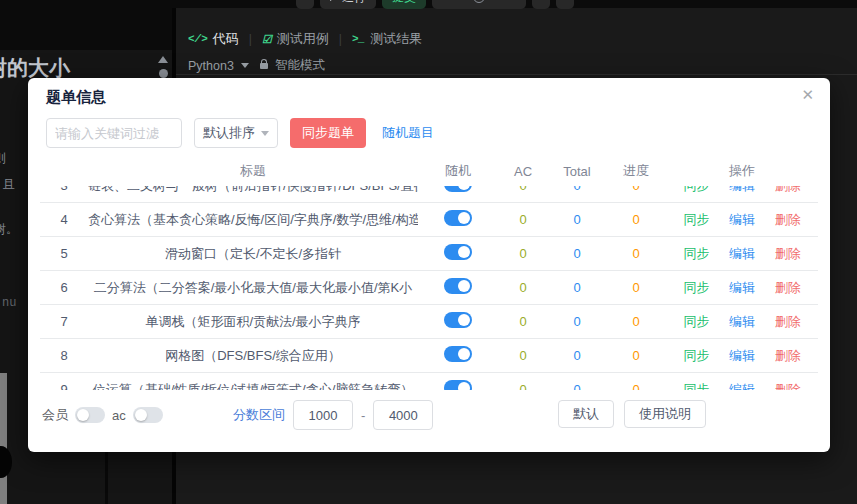 This screenshot has height=504, width=857. I want to click on table-row: 5 滑动窗口（定长/不定长/多指针 0 0 0 同步 编辑 删除, so click(429, 254).